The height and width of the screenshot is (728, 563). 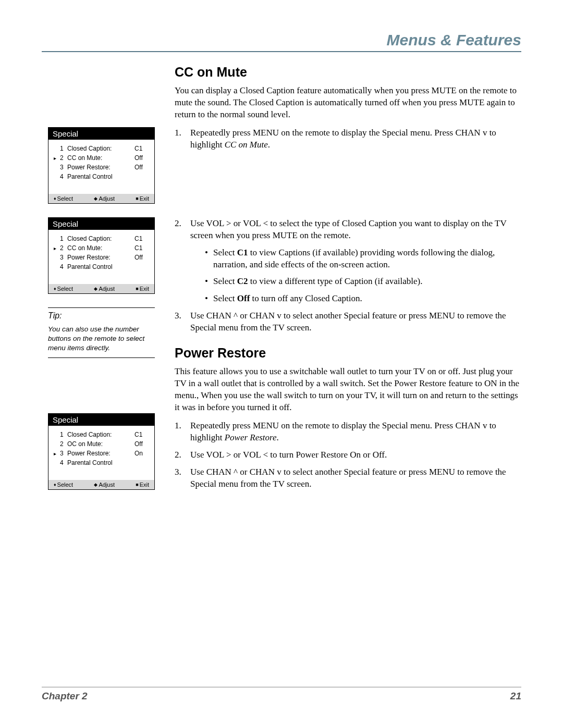 What do you see at coordinates (348, 72) in the screenshot?
I see `section-heading-cc: CC on Mute` at bounding box center [348, 72].